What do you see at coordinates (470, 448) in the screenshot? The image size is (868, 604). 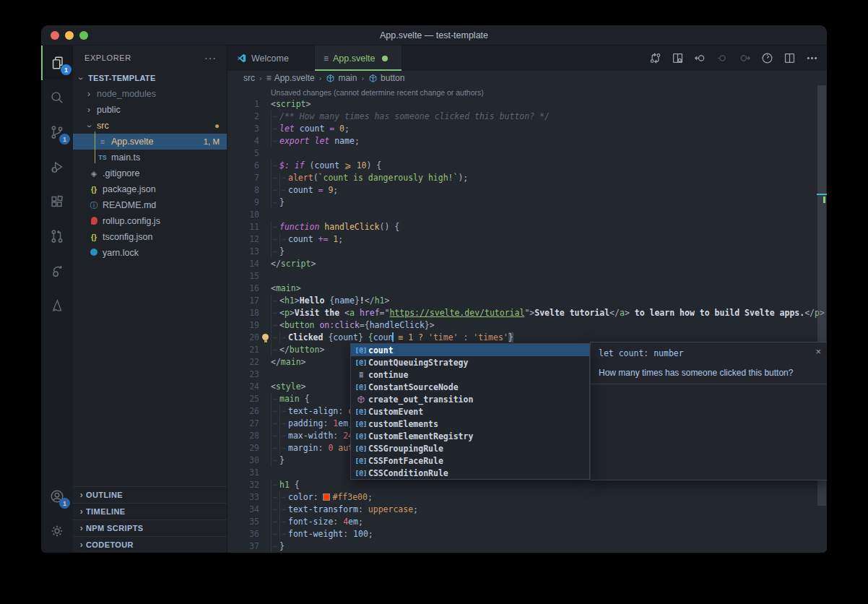 I see `suggestion-cssgroupingrule: [@]CSSGroupingRule` at bounding box center [470, 448].